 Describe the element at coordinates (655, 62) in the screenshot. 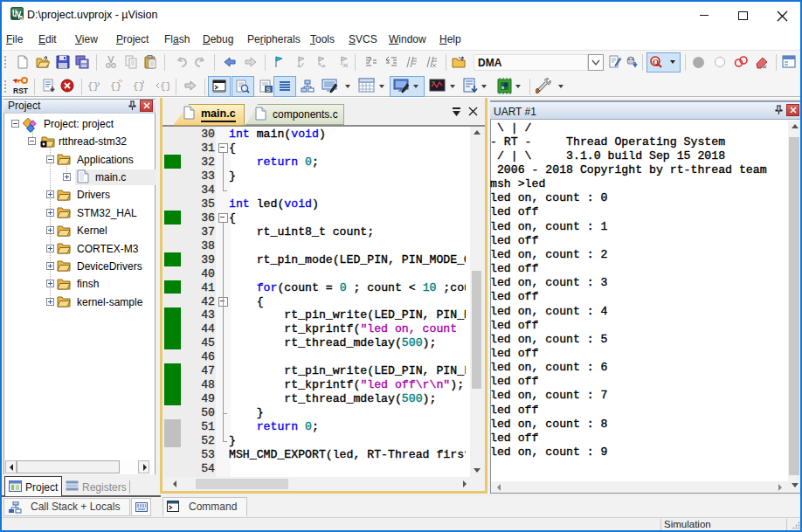

I see `svg-text: Q` at that location.